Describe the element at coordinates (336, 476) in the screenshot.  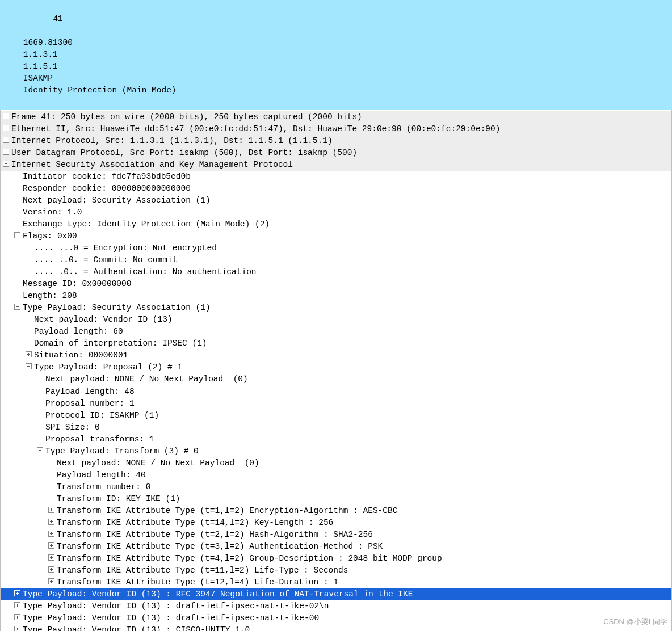
I see `xf-payload-length: Payload length: 40` at that location.